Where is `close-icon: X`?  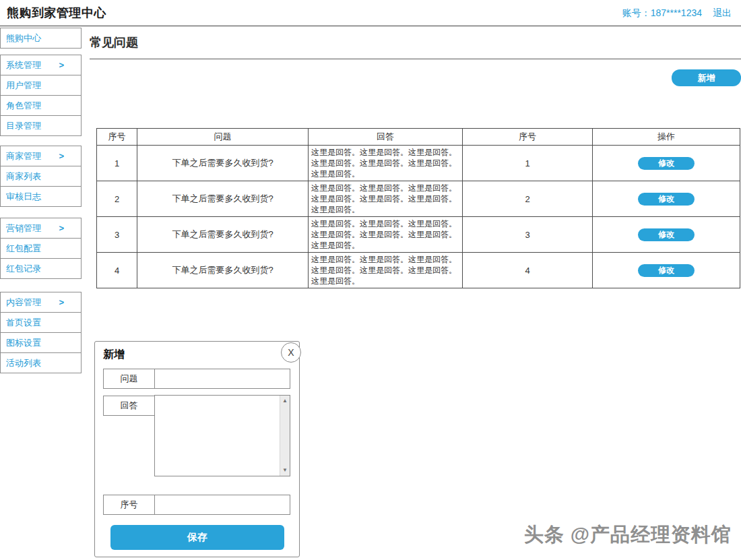
close-icon: X is located at coordinates (291, 352).